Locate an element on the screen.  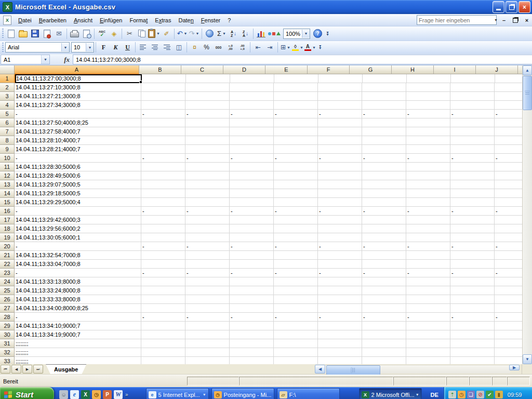
cell-G14 is located at coordinates (384, 193).